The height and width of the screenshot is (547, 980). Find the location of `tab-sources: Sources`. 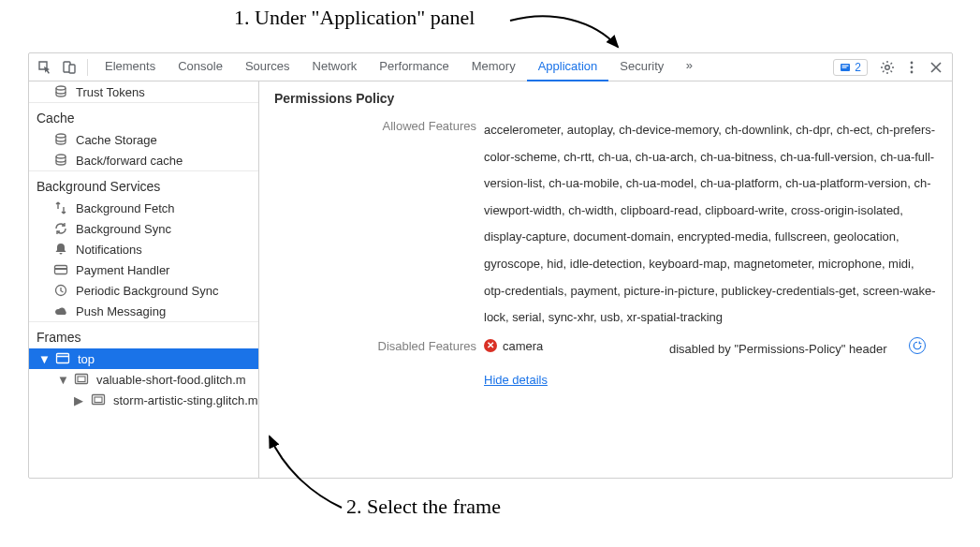

tab-sources: Sources is located at coordinates (268, 67).